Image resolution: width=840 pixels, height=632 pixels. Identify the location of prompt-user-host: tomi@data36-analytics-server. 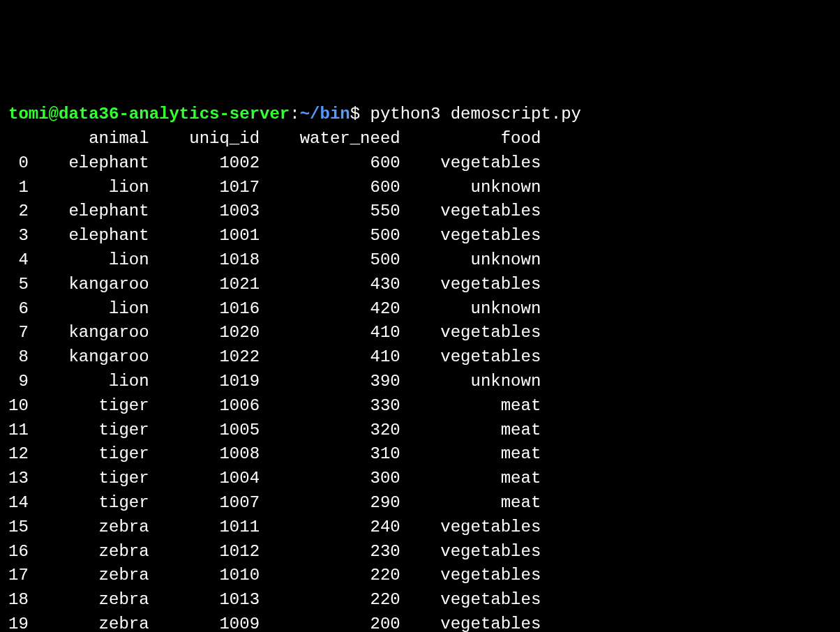
(149, 114).